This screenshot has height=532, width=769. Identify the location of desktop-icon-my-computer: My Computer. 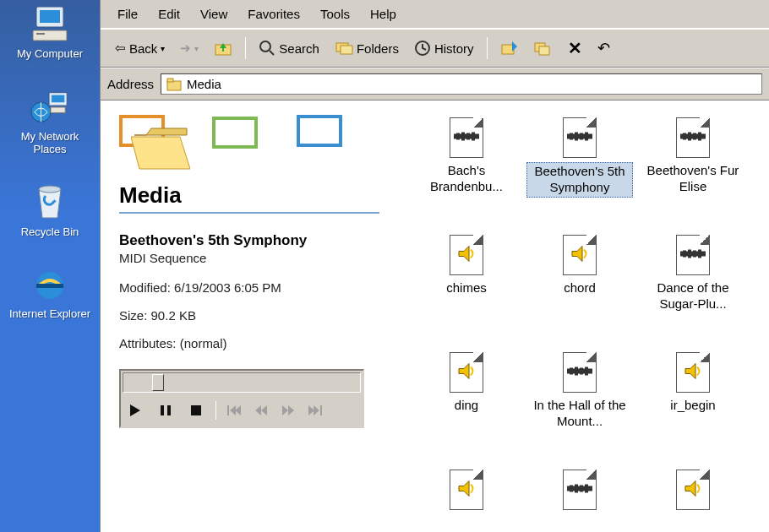
(50, 32).